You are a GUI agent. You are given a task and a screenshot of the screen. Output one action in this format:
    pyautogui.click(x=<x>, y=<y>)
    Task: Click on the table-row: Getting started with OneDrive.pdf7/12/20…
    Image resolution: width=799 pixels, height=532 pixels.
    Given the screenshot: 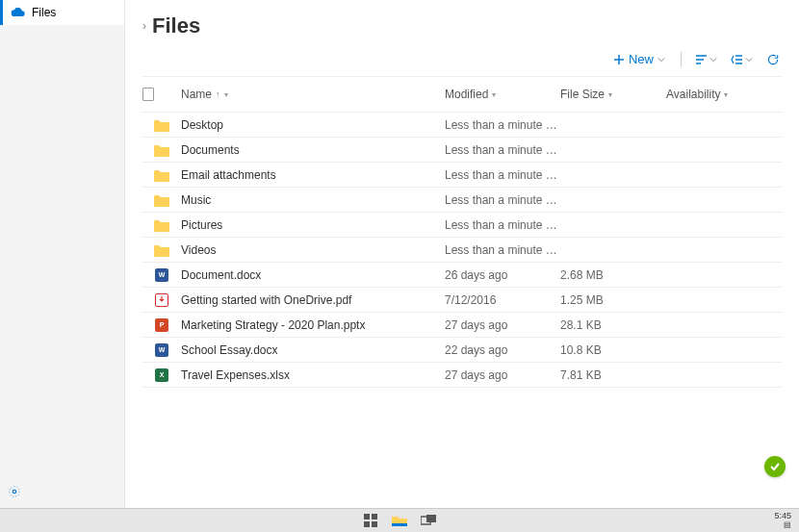 What is the action you would take?
    pyautogui.click(x=462, y=300)
    